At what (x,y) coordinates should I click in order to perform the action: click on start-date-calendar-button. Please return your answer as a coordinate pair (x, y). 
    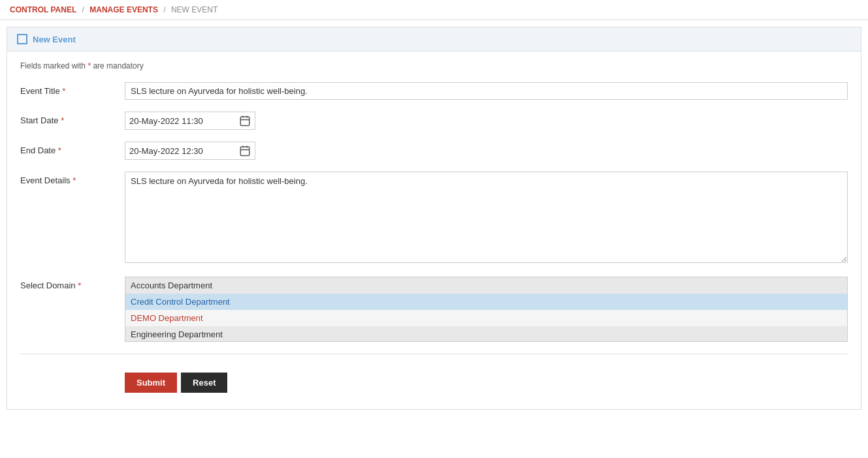
    Looking at the image, I should click on (245, 121).